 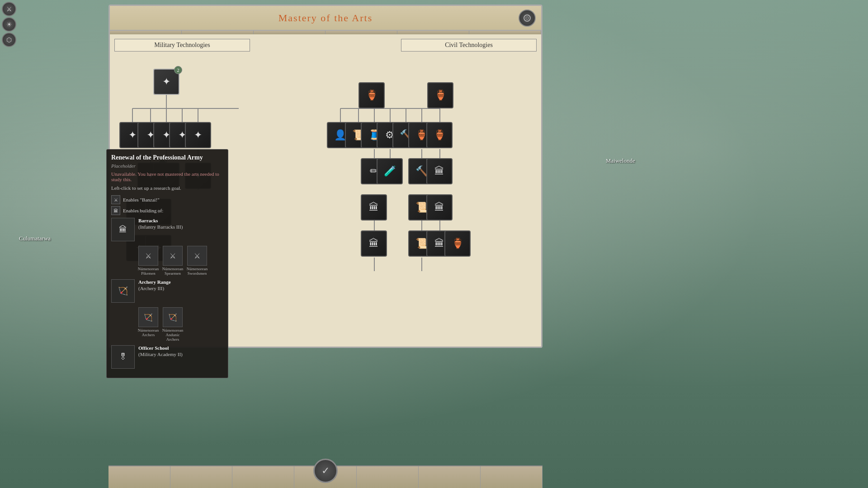 What do you see at coordinates (123, 291) in the screenshot?
I see `archery-icon: 🏹` at bounding box center [123, 291].